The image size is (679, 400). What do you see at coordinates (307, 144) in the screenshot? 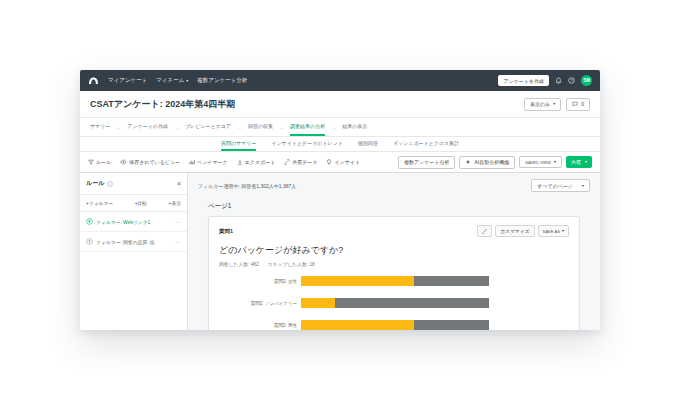
I see `tab-insights-data-trends: インサイトとデータのトレンド` at bounding box center [307, 144].